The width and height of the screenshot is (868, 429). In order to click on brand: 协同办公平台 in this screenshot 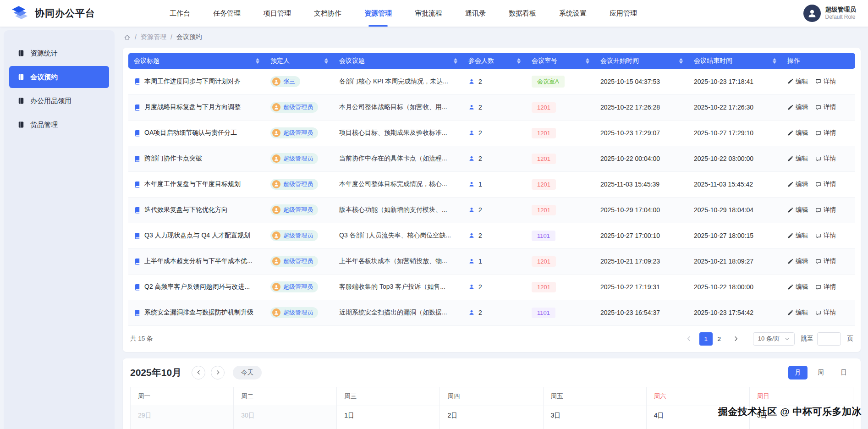, I will do `click(81, 13)`.